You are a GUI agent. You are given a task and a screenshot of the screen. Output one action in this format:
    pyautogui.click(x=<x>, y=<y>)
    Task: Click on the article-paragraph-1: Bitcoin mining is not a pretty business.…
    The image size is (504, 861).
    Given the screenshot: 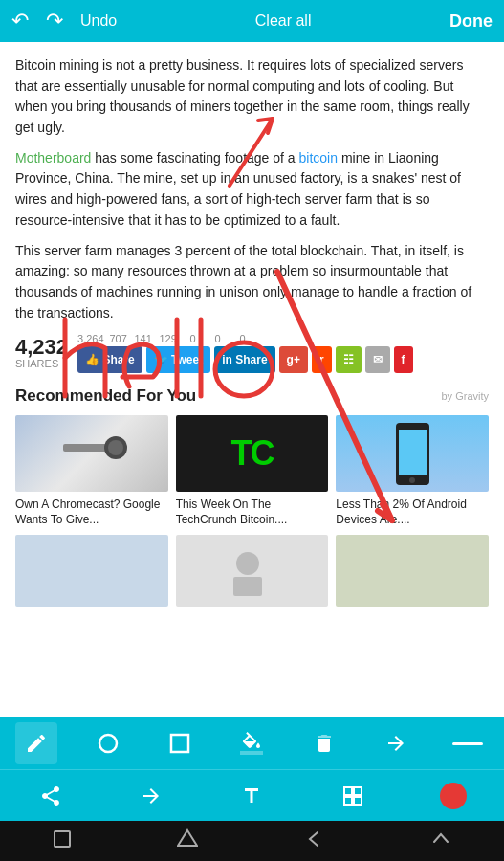 What is the action you would take?
    pyautogui.click(x=252, y=98)
    